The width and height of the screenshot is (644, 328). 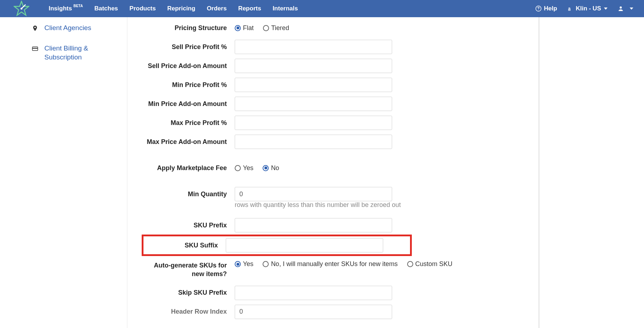 I want to click on main-nav: Insights BETA Batches Products Repricing…, so click(x=173, y=9).